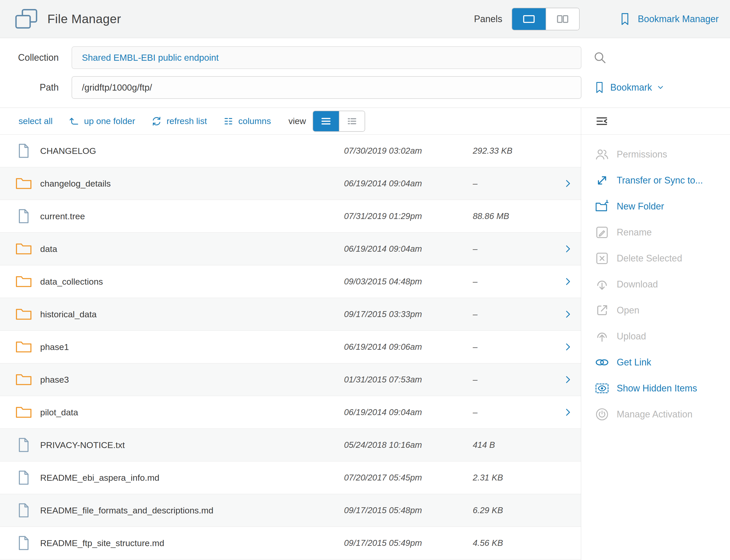 This screenshot has height=560, width=730. Describe the element at coordinates (369, 87) in the screenshot. I see `path-row: Path Bookmark` at that location.